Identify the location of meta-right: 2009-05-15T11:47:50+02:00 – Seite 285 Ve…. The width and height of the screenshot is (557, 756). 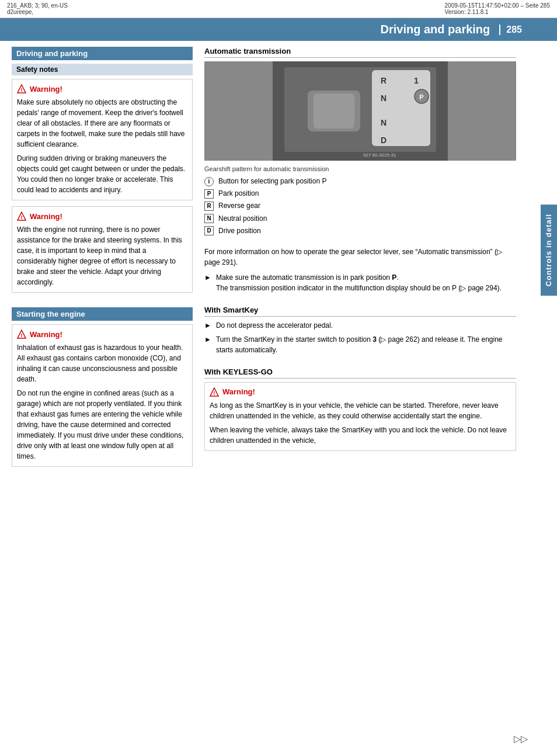
(497, 9).